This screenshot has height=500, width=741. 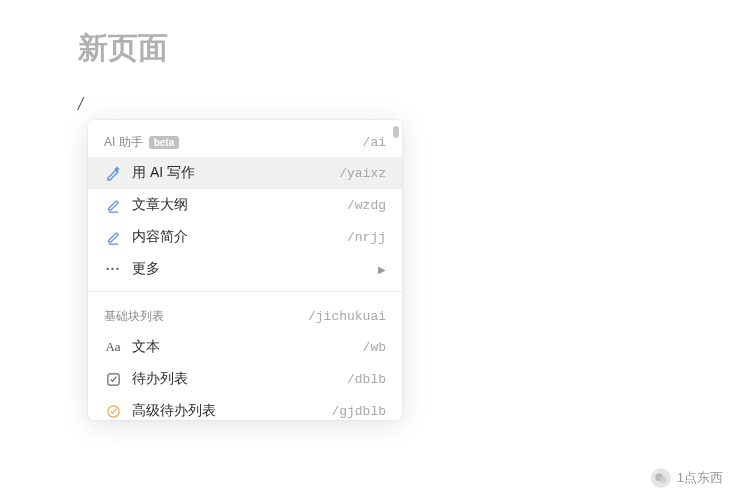 What do you see at coordinates (245, 269) in the screenshot?
I see `menu-item-more: ··· 更多 ▶` at bounding box center [245, 269].